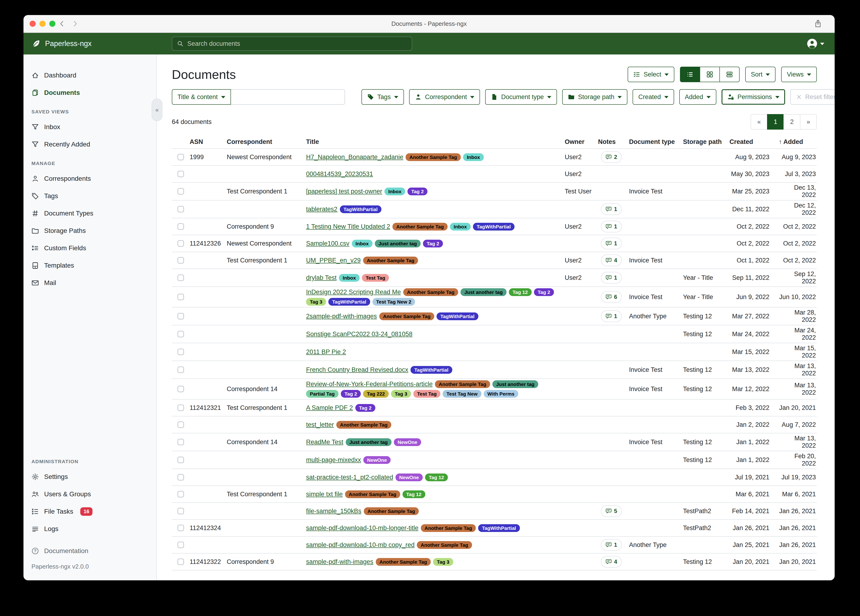  Describe the element at coordinates (363, 528) in the screenshot. I see `document-title-link: sample-pdf-download-10-mb-longer-title` at that location.